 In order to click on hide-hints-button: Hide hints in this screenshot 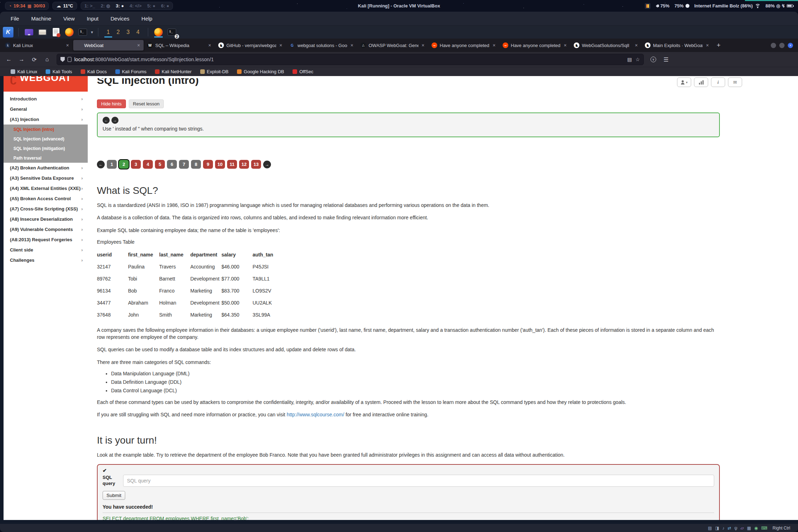, I will do `click(111, 104)`.